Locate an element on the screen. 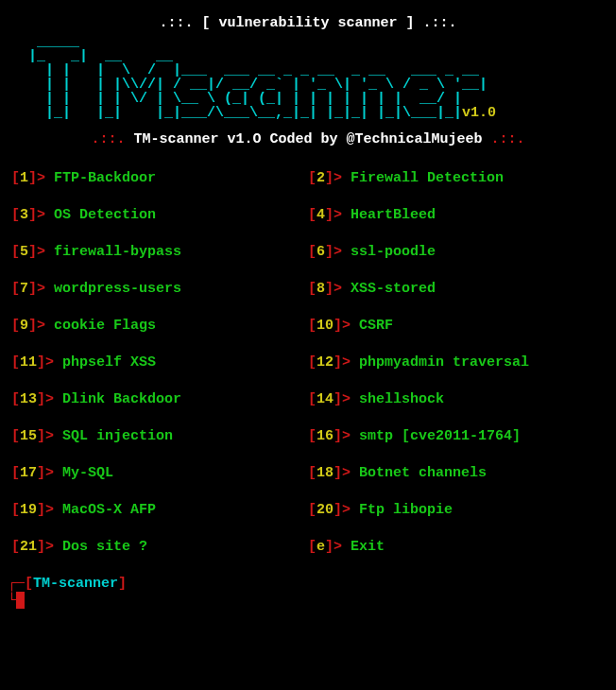  menu-number: 18 is located at coordinates (325, 473).